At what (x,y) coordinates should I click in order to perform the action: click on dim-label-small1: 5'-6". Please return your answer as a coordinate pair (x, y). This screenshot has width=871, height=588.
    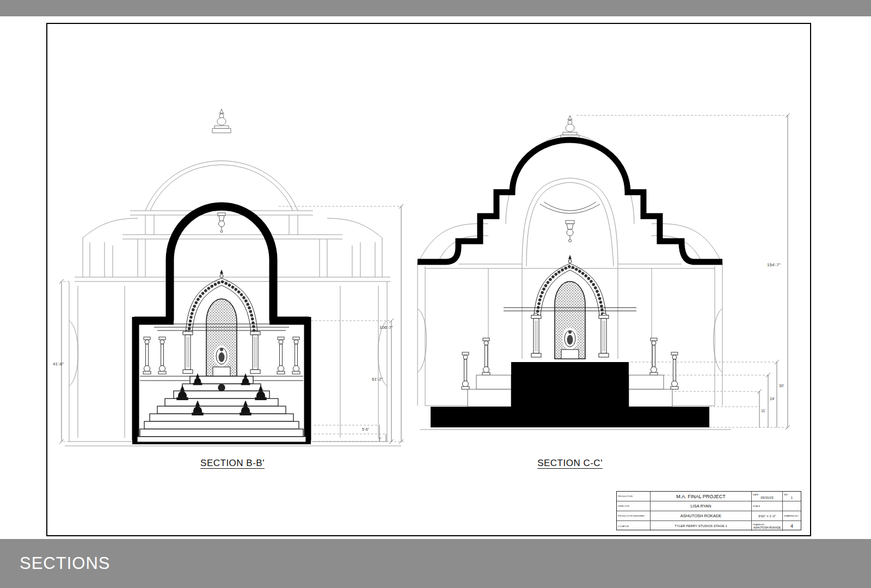
    Looking at the image, I should click on (366, 429).